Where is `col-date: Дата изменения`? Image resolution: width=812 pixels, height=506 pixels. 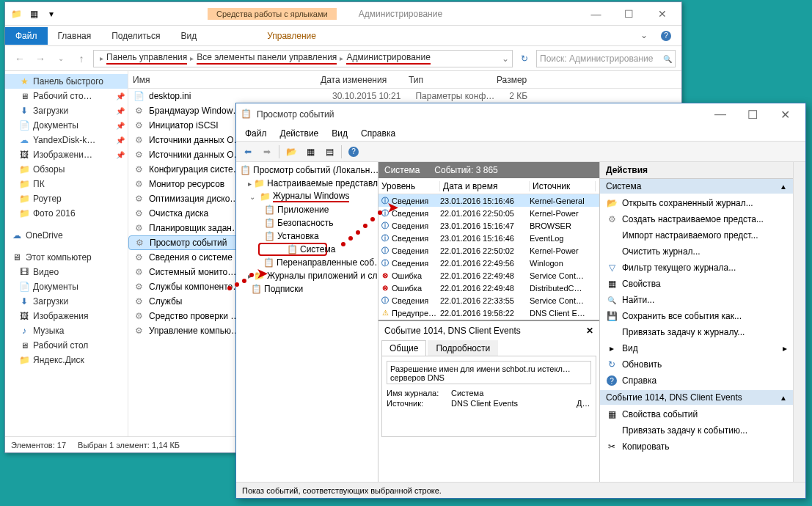 col-date: Дата изменения is located at coordinates (360, 80).